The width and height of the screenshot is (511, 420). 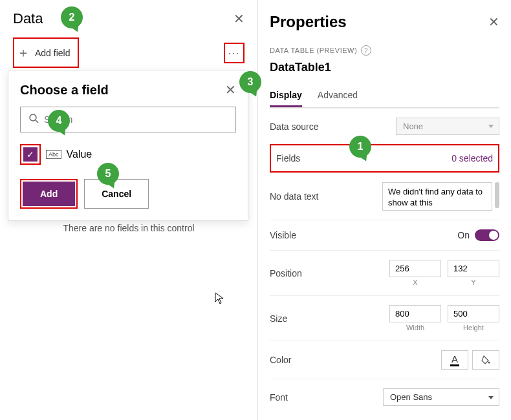 What do you see at coordinates (415, 282) in the screenshot?
I see `position-x-sublabel: X` at bounding box center [415, 282].